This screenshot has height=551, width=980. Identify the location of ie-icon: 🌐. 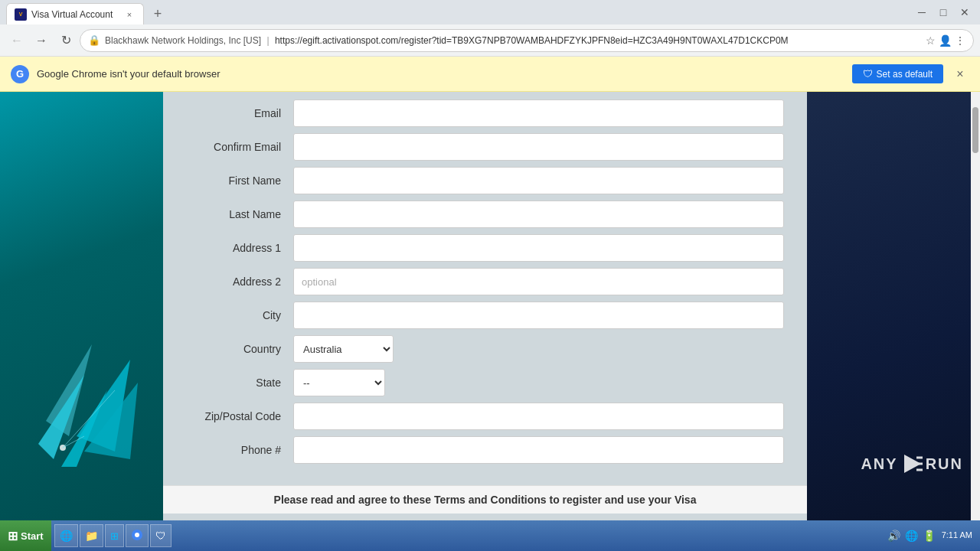
(66, 536).